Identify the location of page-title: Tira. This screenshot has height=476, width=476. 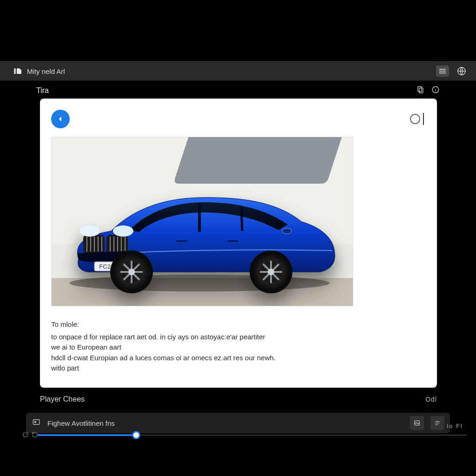
(43, 91).